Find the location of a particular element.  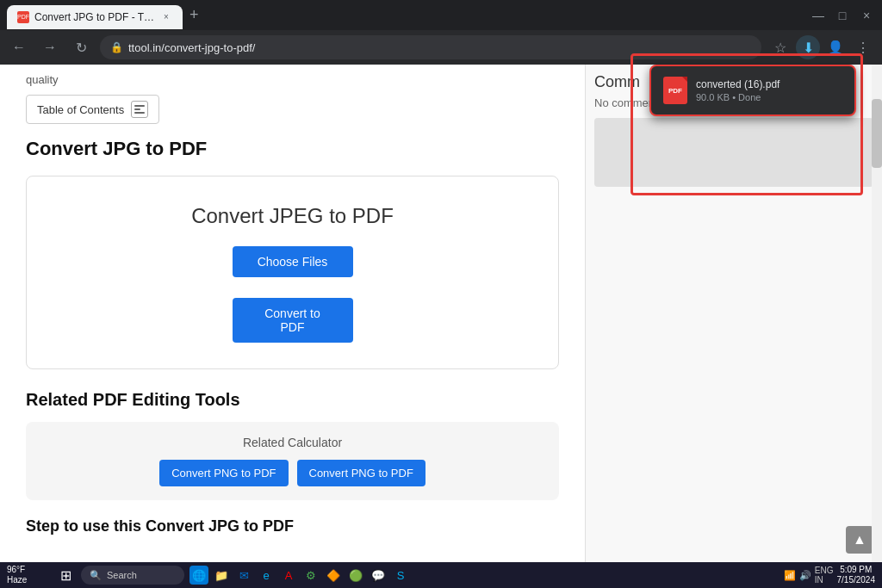

address-bar-row: ← → ↻ 🔒 ttool.in/convert-jpg-to-pdf/ ☆ ⬇… is located at coordinates (441, 47).